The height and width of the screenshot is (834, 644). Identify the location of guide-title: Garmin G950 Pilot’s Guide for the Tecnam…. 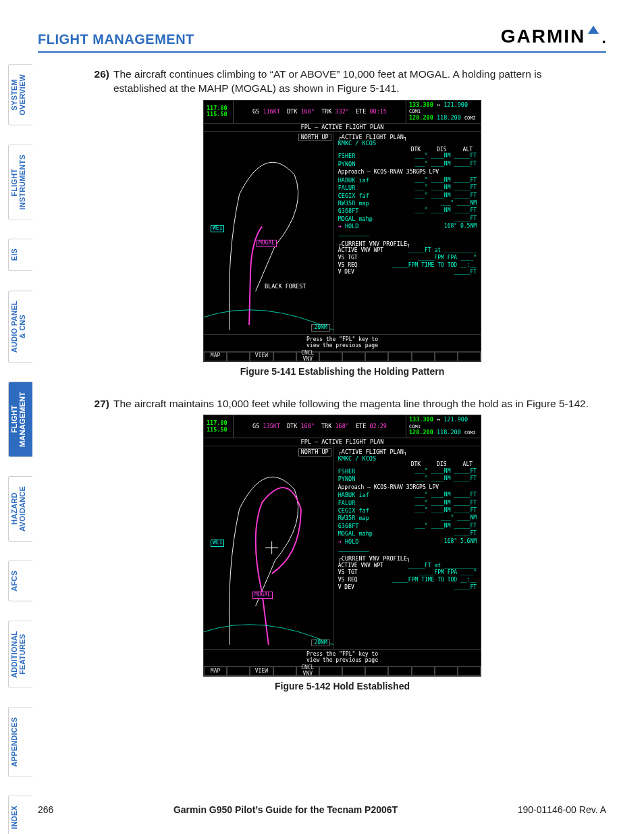
(286, 810).